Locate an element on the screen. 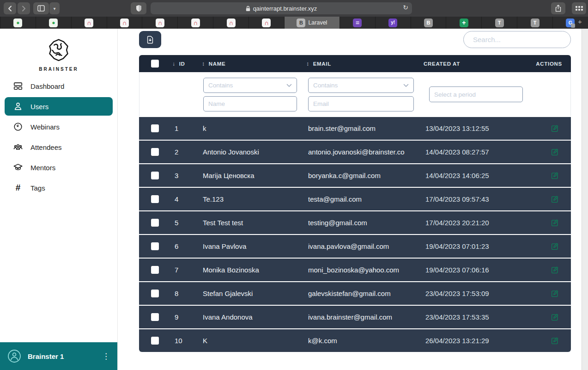 This screenshot has width=588, height=370. table-row: 10 K k@k.com 26/04/2023 13:21:29 is located at coordinates (355, 340).